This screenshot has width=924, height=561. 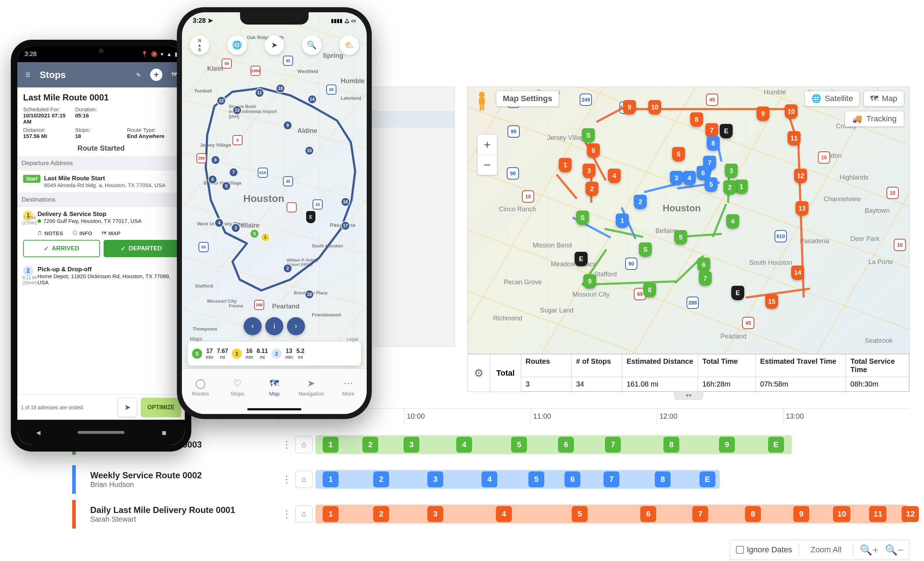 What do you see at coordinates (650, 290) in the screenshot?
I see `map-stop-pin: 8` at bounding box center [650, 290].